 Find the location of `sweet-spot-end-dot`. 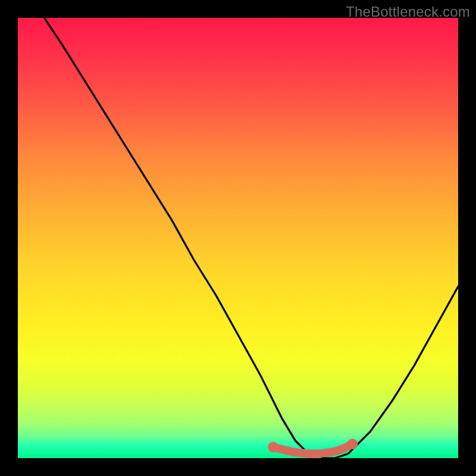

sweet-spot-end-dot is located at coordinates (352, 444).